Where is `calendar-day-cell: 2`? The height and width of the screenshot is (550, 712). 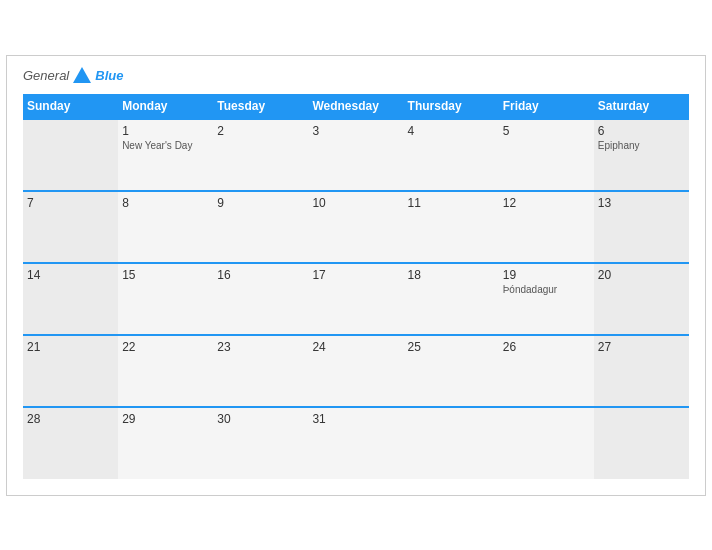 calendar-day-cell: 2 is located at coordinates (260, 155).